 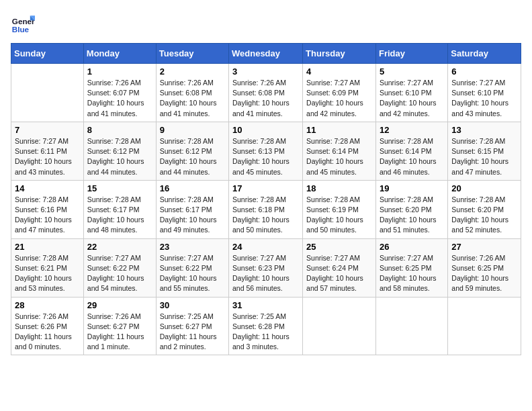 What do you see at coordinates (266, 54) in the screenshot?
I see `header-row: SundayMondayTuesdayWednesdayThursdayFrid…` at bounding box center [266, 54].